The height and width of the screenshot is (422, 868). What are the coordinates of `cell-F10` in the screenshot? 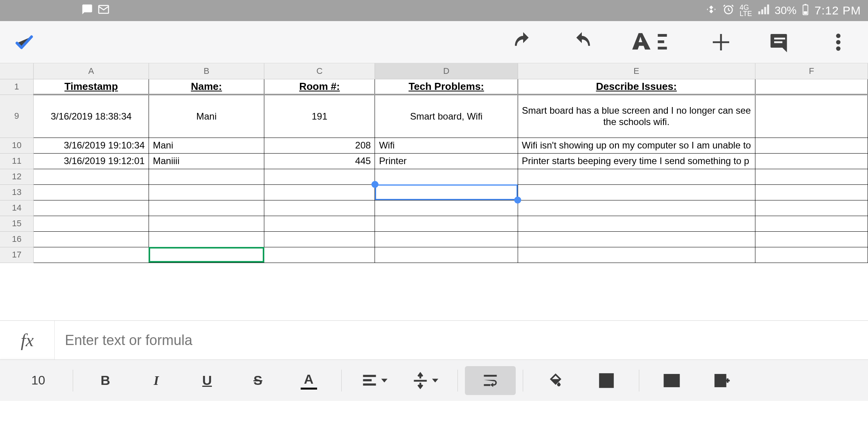 It's located at (811, 145).